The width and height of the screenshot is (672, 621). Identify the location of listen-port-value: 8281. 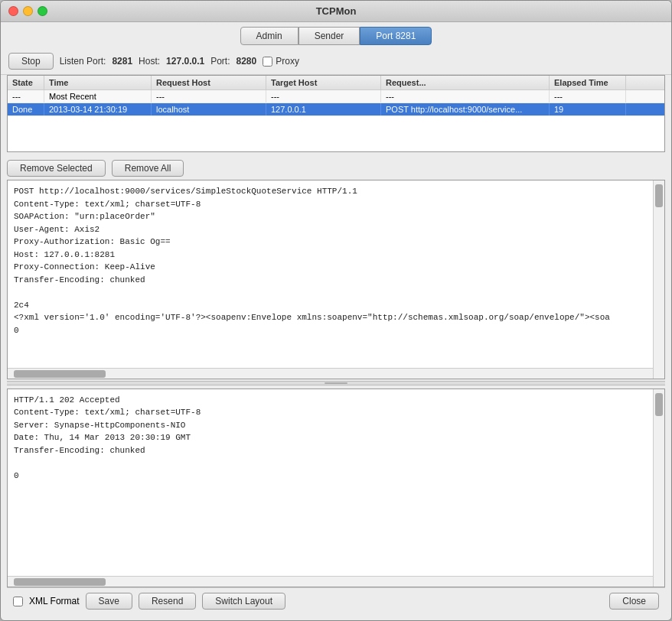
(122, 61).